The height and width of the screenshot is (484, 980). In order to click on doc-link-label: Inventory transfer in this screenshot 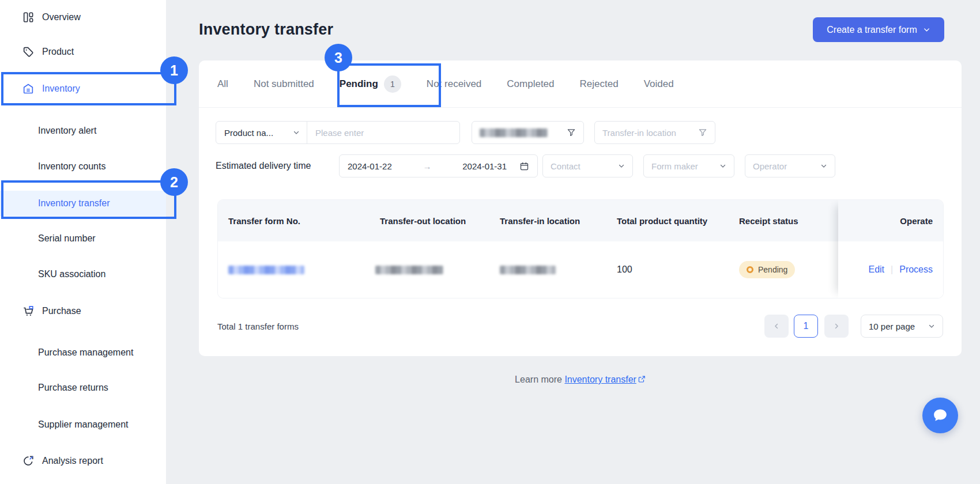, I will do `click(601, 379)`.